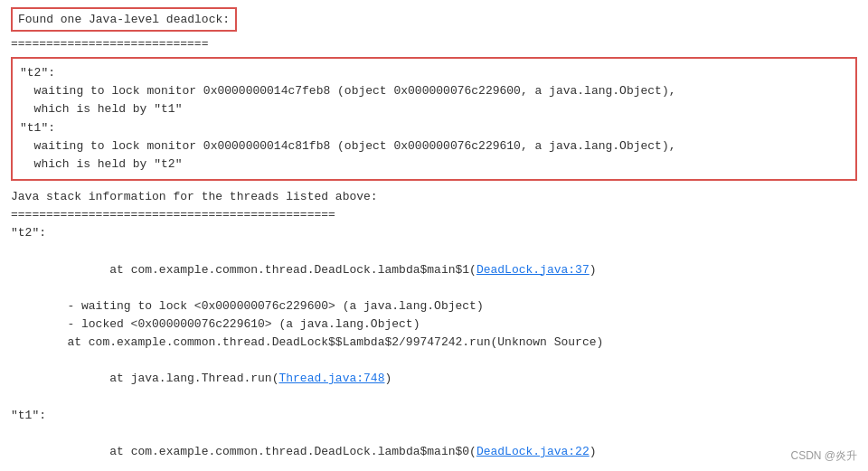  What do you see at coordinates (434, 44) in the screenshot?
I see `separator1: ============================` at bounding box center [434, 44].